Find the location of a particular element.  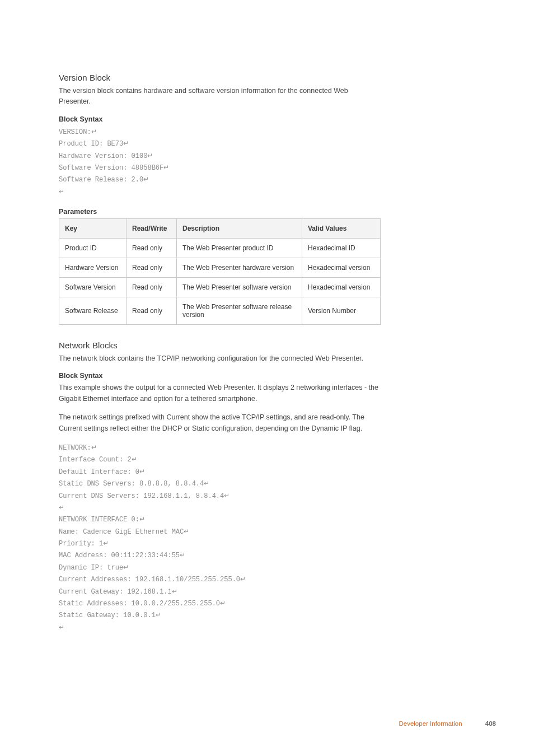

table-cell: Product ID is located at coordinates (93, 249).